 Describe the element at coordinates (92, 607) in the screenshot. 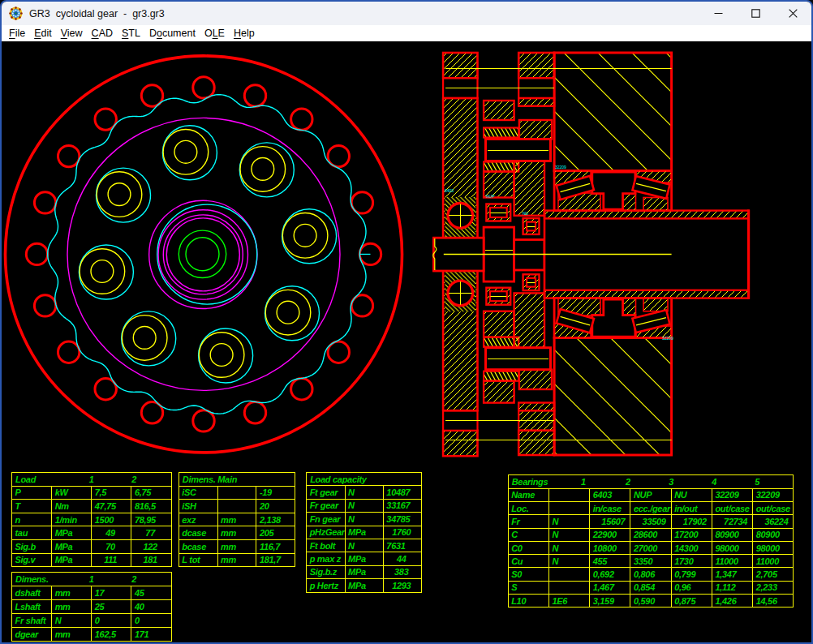

I see `table-row: Lshaftmm2540` at that location.